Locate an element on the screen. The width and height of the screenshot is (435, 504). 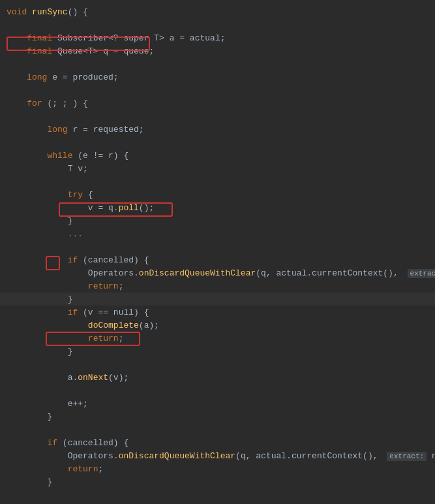
line-16: v = q.poll(); is located at coordinates (218, 208).